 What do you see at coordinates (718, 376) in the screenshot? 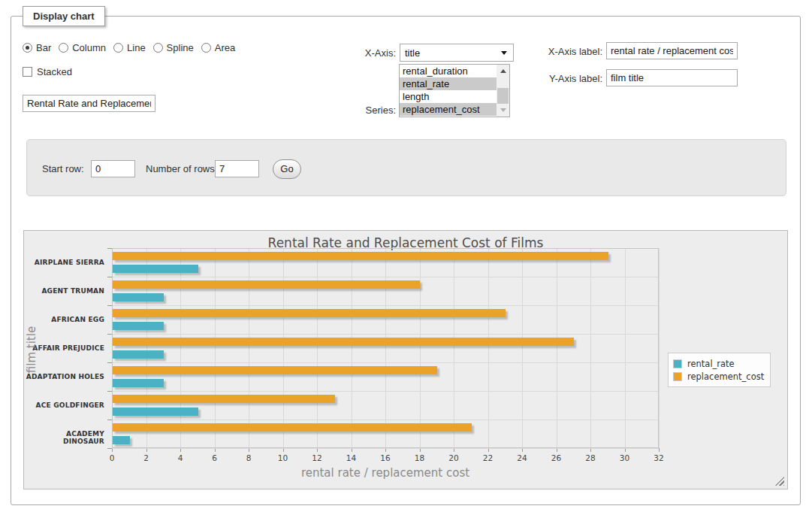
I see `legend-item-replacement-cost: replacement_cost` at bounding box center [718, 376].